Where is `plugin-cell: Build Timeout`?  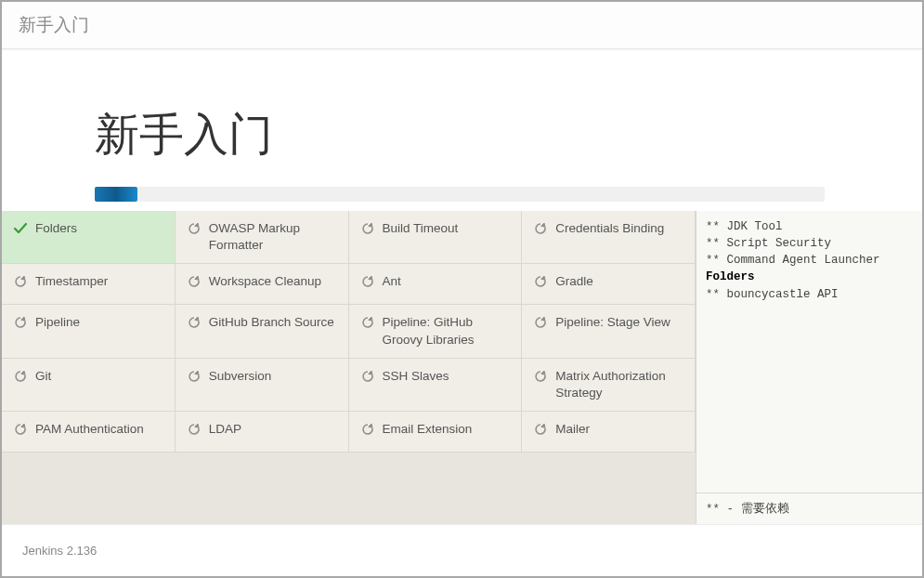
plugin-cell: Build Timeout is located at coordinates (436, 238).